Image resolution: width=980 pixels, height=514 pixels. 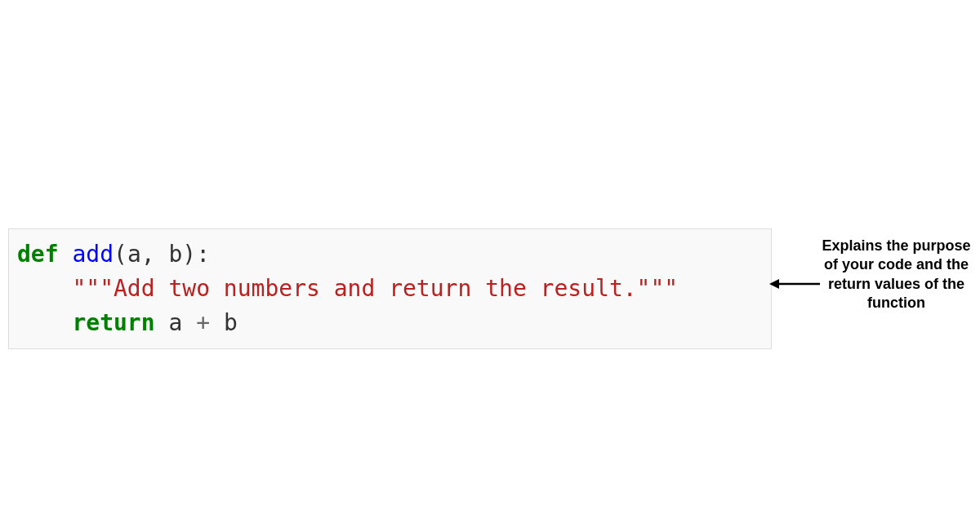 I want to click on close-paren: ), so click(x=189, y=255).